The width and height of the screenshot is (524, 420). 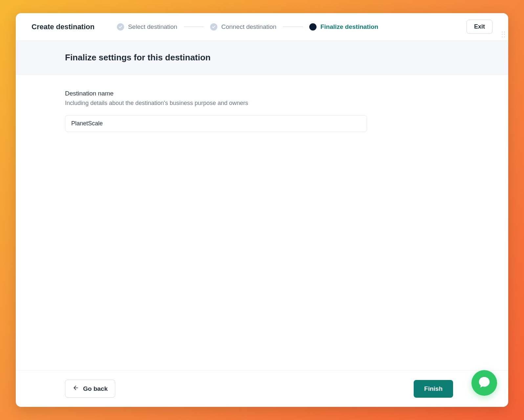 I want to click on chat-icon, so click(x=484, y=383).